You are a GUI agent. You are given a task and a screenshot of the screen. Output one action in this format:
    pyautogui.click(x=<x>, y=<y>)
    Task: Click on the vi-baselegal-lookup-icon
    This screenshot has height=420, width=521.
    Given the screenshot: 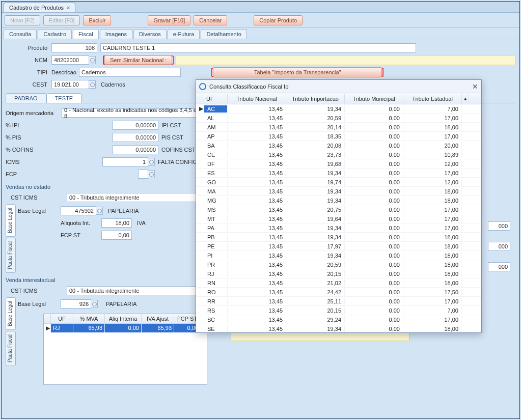 What is the action you would take?
    pyautogui.click(x=94, y=304)
    